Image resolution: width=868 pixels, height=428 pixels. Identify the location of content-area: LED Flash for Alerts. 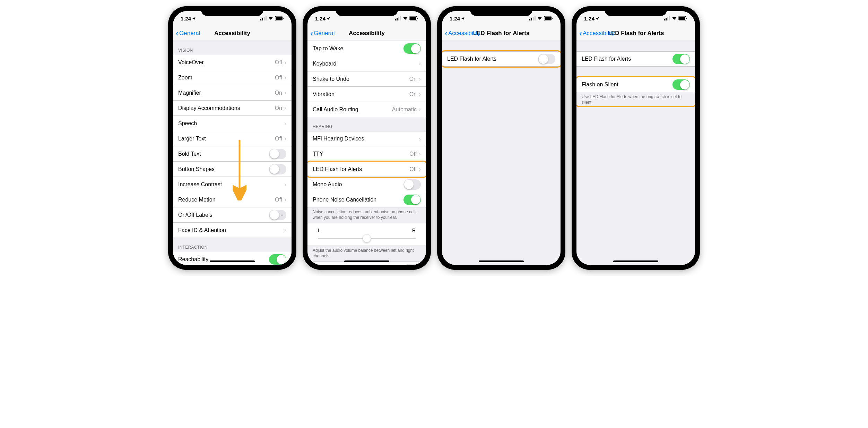
(501, 153).